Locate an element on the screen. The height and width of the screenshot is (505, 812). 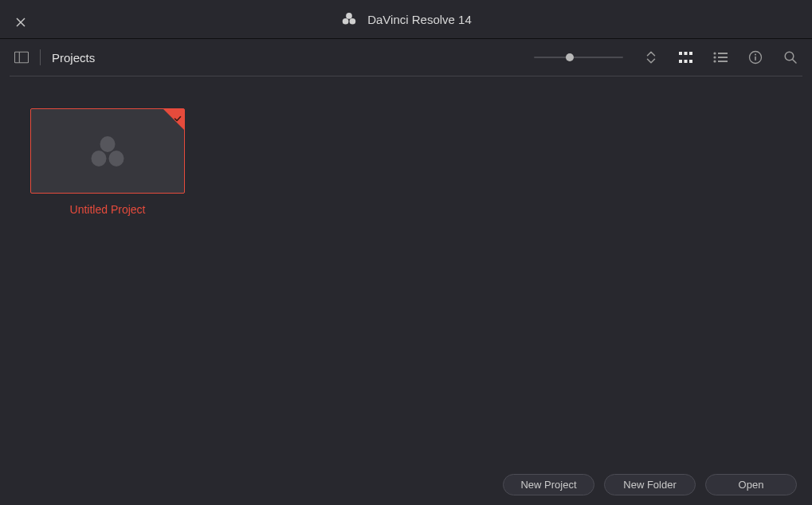
new-project-button: New Project is located at coordinates (548, 484).